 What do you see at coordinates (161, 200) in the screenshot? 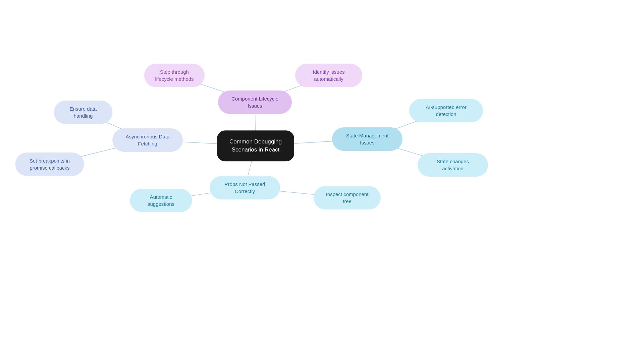
I see `node-auto-suggestions: Automatic suggestions` at bounding box center [161, 200].